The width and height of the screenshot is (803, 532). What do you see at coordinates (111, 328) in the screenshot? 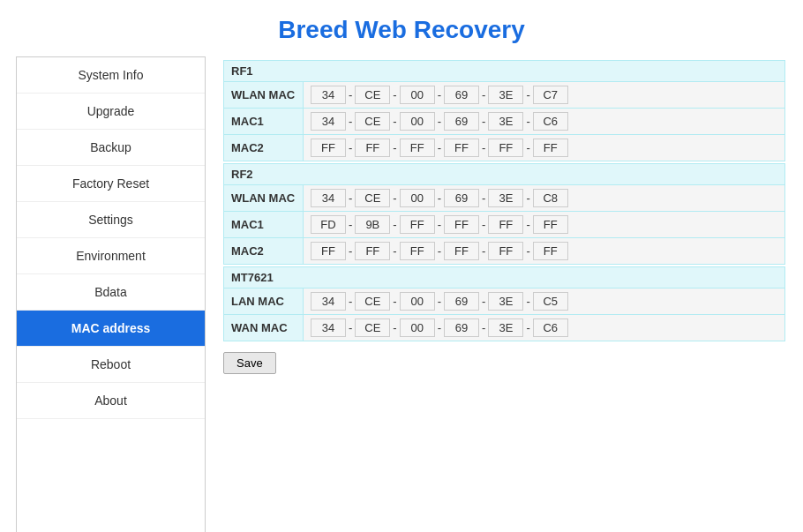
I see `sidebar-item-mac-address: MAC address` at bounding box center [111, 328].